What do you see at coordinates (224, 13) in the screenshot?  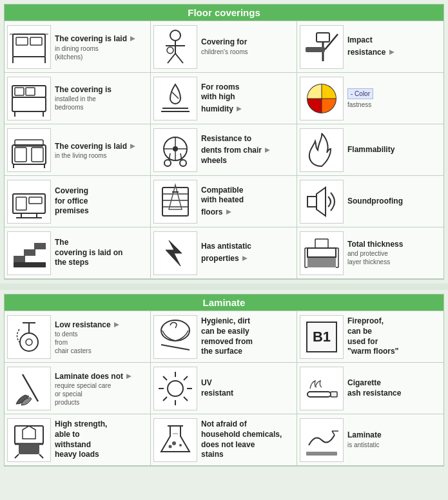 I see `floor-coverings-header: Floor coverings` at bounding box center [224, 13].